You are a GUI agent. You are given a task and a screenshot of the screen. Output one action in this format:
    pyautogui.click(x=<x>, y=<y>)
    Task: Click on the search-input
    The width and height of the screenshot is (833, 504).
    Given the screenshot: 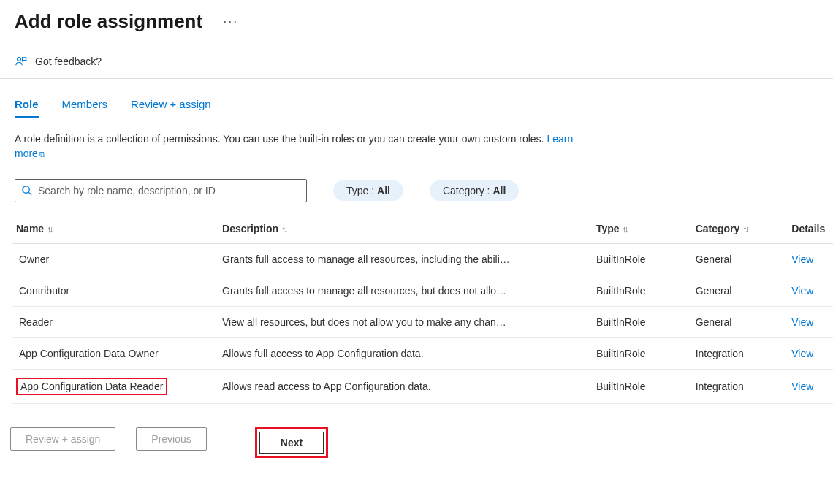 What is the action you would take?
    pyautogui.click(x=168, y=191)
    